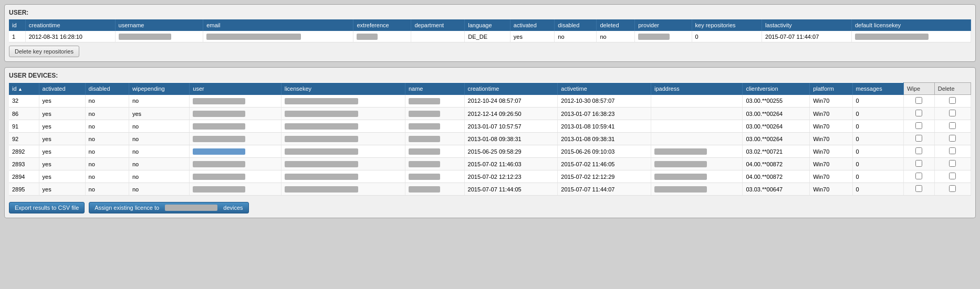 This screenshot has width=980, height=289. I want to click on device-row: 2894yesnono2015-07-02 12:12:232015-07-02…, so click(490, 177).